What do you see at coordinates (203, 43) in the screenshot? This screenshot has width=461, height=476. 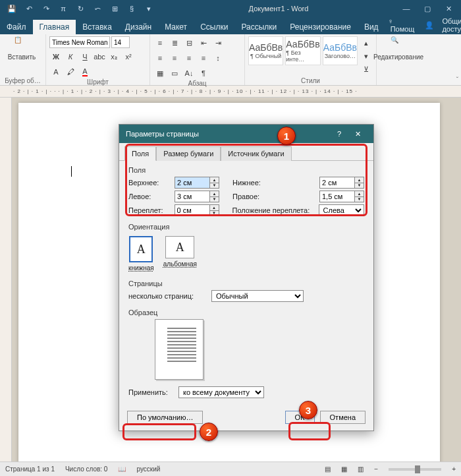 I see `indent-less-button: ⇤` at bounding box center [203, 43].